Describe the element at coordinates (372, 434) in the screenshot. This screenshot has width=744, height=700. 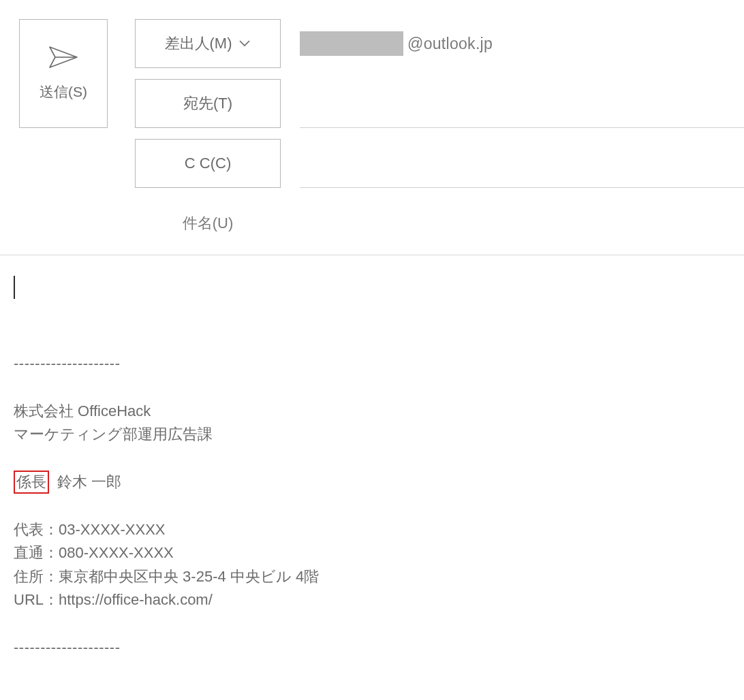
I see `signature-department: マーケティング部運用広告課` at that location.